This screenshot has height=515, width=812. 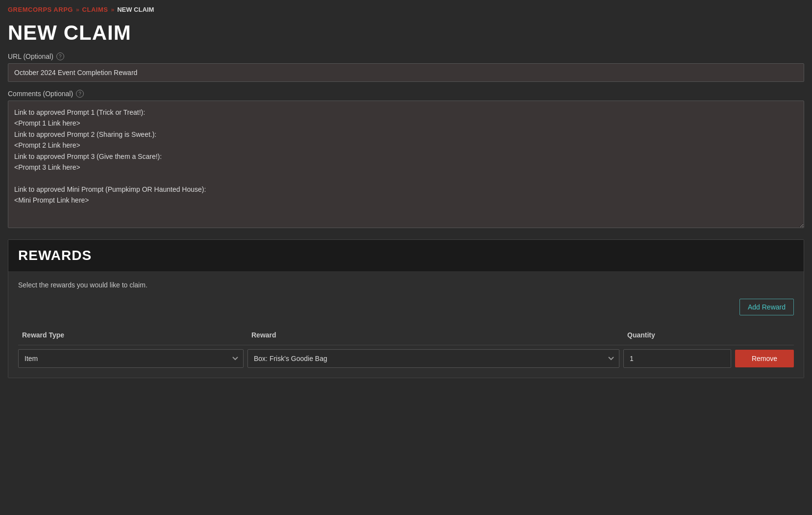 What do you see at coordinates (764, 359) in the screenshot?
I see `remove-button: Remove` at bounding box center [764, 359].